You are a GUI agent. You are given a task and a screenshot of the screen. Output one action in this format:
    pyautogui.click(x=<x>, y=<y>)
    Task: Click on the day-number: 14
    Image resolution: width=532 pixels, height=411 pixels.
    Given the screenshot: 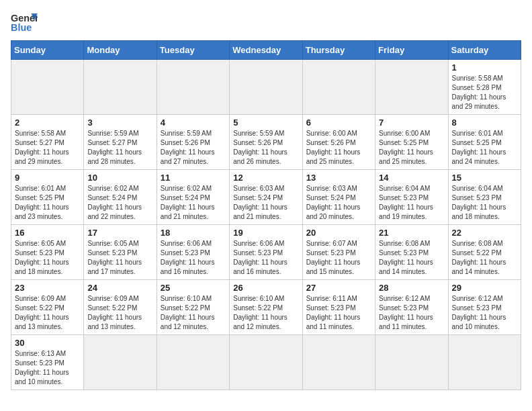 What is the action you would take?
    pyautogui.click(x=411, y=177)
    